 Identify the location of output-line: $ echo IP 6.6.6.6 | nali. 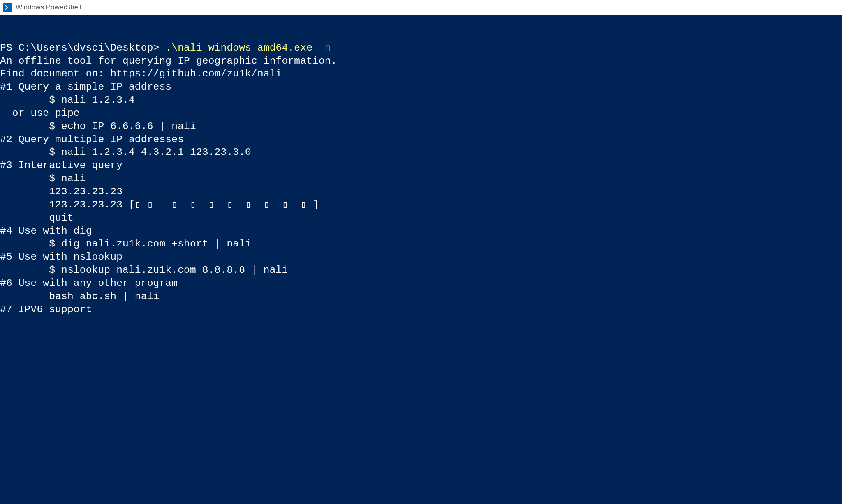
(421, 127).